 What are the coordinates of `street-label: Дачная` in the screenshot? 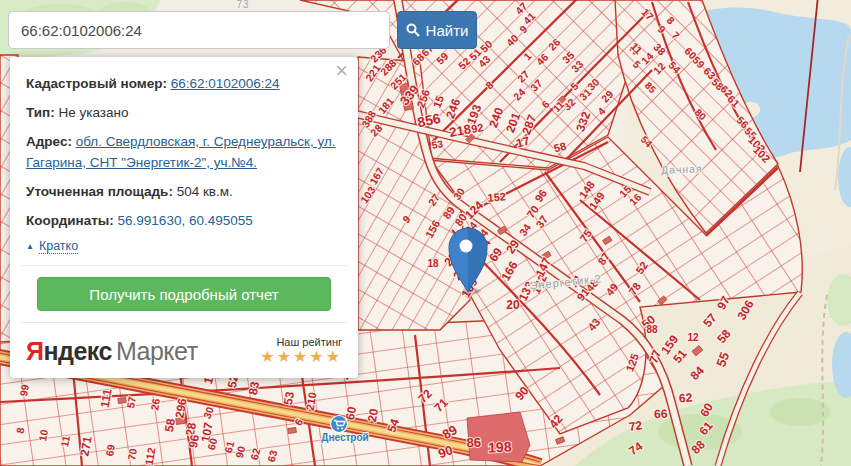 It's located at (682, 168).